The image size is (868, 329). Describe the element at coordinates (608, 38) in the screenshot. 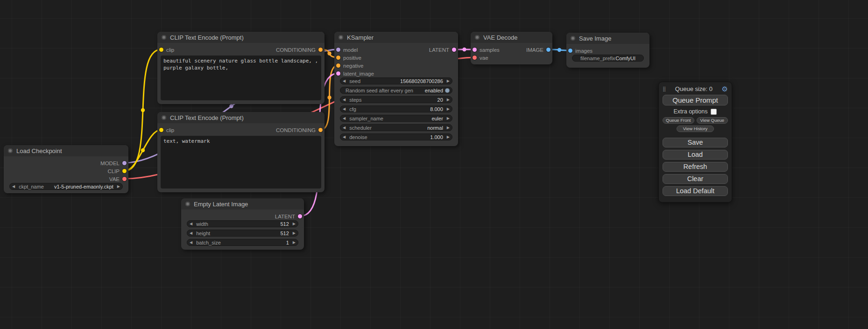

I see `node-title-bar: Save Image` at that location.